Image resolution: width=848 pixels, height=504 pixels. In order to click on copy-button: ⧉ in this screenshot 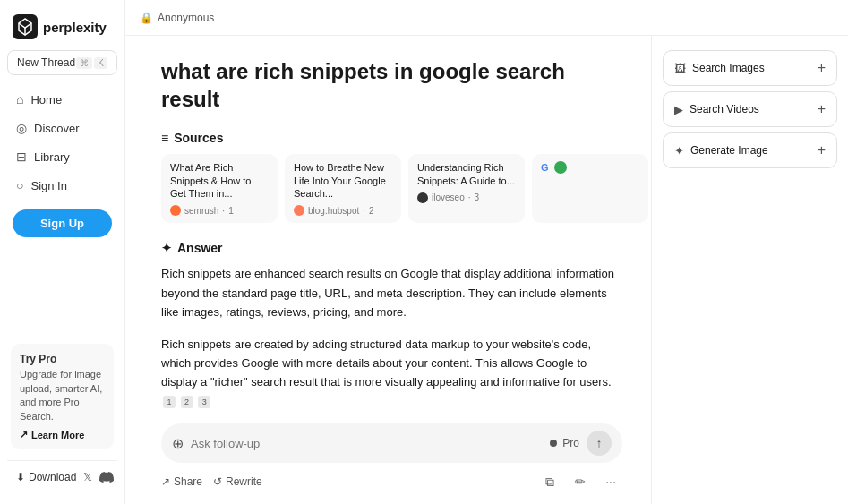, I will do `click(550, 482)`.